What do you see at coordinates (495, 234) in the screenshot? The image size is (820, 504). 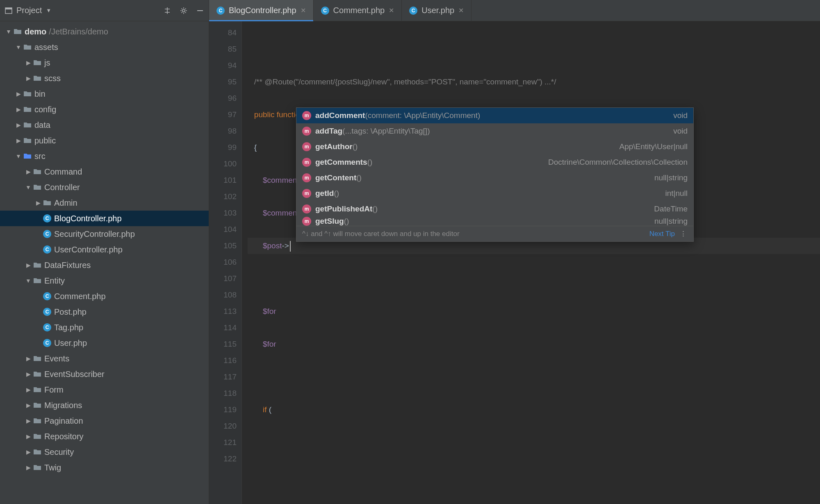 I see `completion-footer: ^↓ and ^↑ will move caret down and up in…` at bounding box center [495, 234].